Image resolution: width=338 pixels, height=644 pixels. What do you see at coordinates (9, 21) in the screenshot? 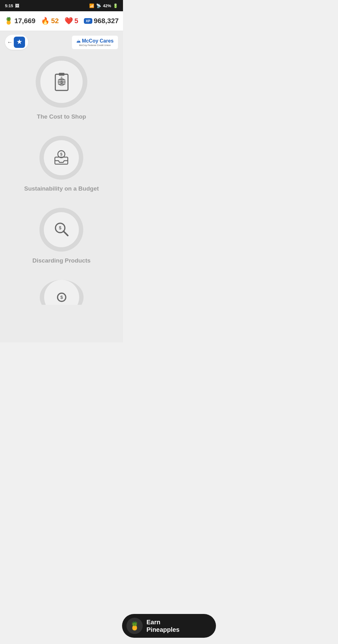
I see `pineapple-icon: 🍍` at bounding box center [9, 21].